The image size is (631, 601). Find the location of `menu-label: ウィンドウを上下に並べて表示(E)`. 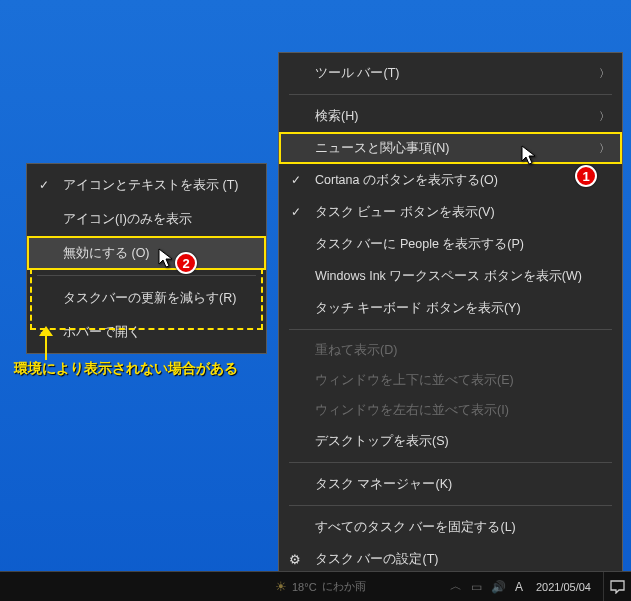

menu-label: ウィンドウを上下に並べて表示(E) is located at coordinates (462, 380).